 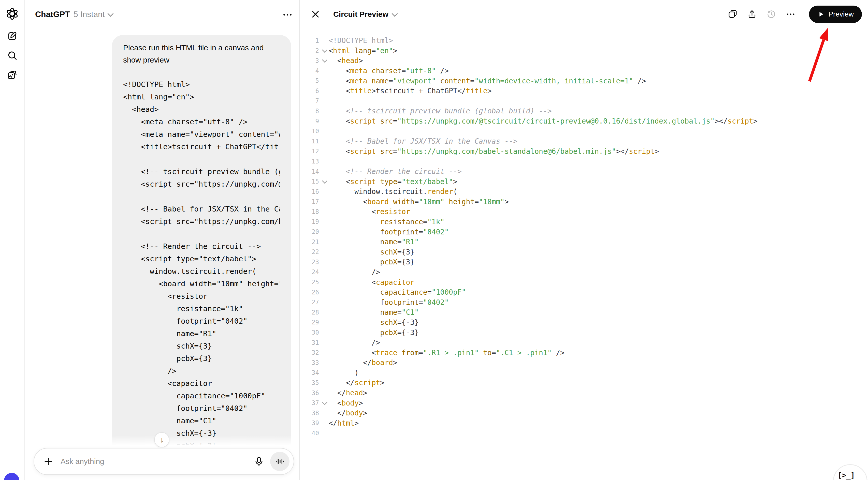 What do you see at coordinates (584, 353) in the screenshot?
I see `code-line: 32 <trace from=".R1 > .pin1" to=".C1 > .…` at bounding box center [584, 353].